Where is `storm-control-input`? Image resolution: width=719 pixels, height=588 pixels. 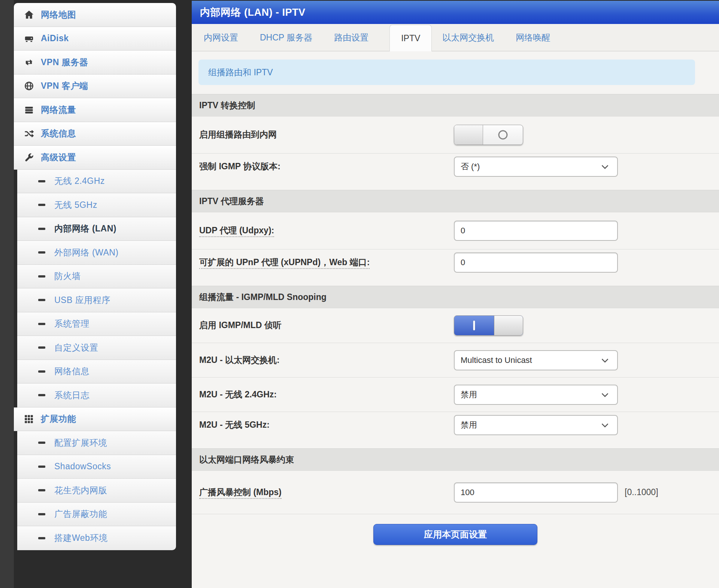
storm-control-input is located at coordinates (536, 492).